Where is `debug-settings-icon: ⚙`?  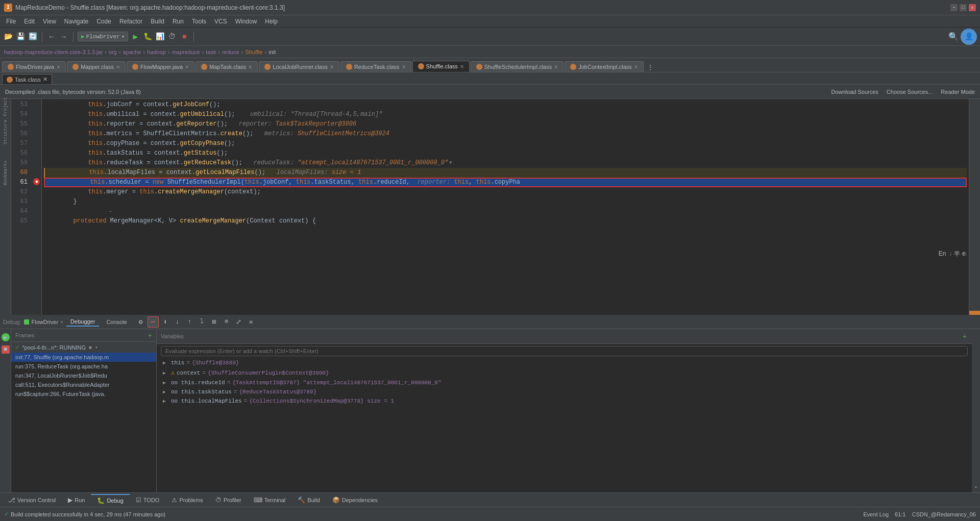
debug-settings-icon: ⚙ is located at coordinates (141, 322).